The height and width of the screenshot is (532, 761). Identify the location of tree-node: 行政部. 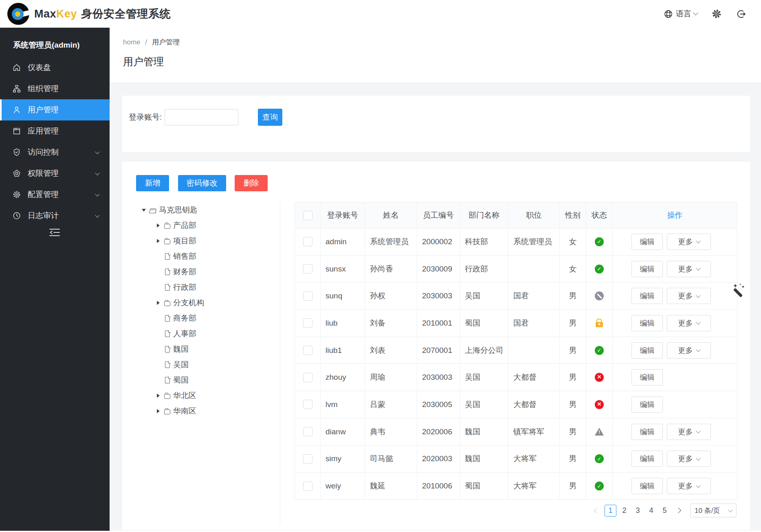
(201, 287).